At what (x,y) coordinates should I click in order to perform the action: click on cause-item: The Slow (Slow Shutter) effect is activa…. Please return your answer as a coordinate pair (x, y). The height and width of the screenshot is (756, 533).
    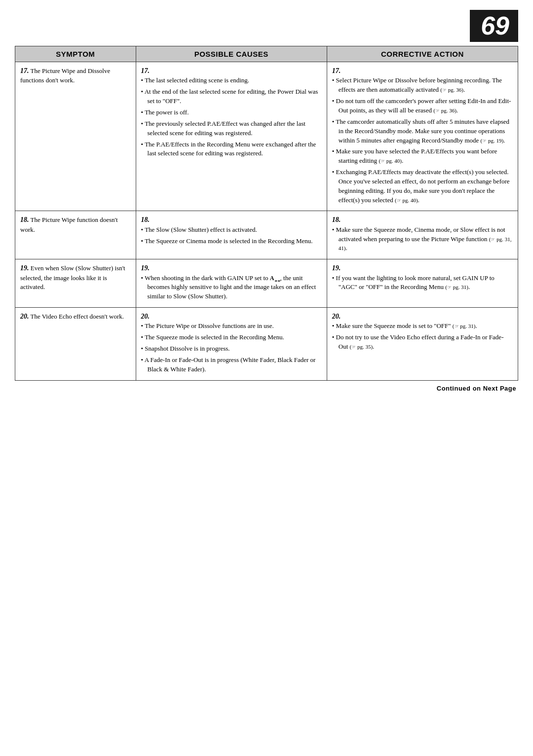
    Looking at the image, I should click on (231, 230).